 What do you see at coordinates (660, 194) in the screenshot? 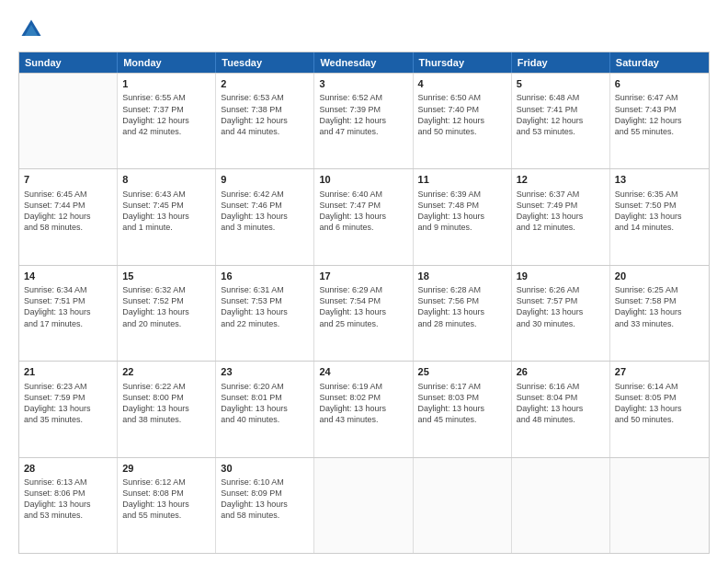
I see `cell-line-0: Sunrise: 6:35 AM` at bounding box center [660, 194].